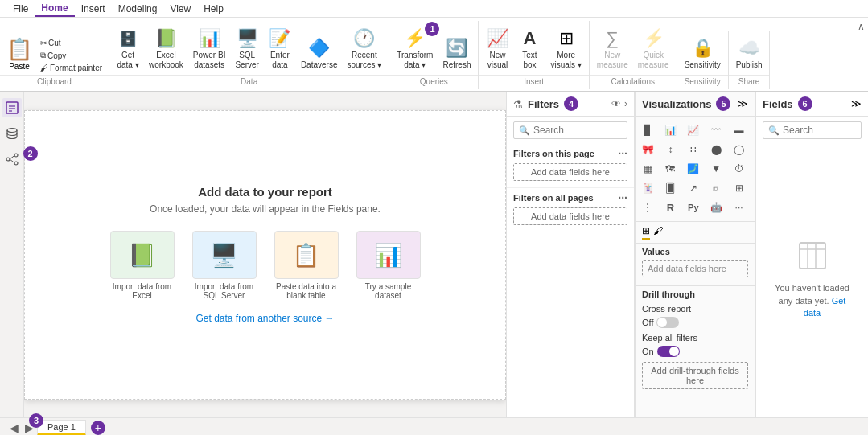 Image resolution: width=868 pixels, height=435 pixels. What do you see at coordinates (716, 188) in the screenshot?
I see `viz-slicer-icon: ⧈` at bounding box center [716, 188].